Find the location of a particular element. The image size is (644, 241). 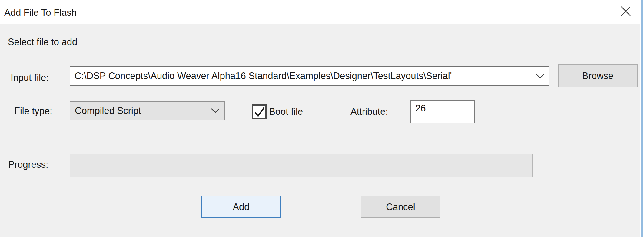

window-title: Add File To Flash is located at coordinates (41, 12).